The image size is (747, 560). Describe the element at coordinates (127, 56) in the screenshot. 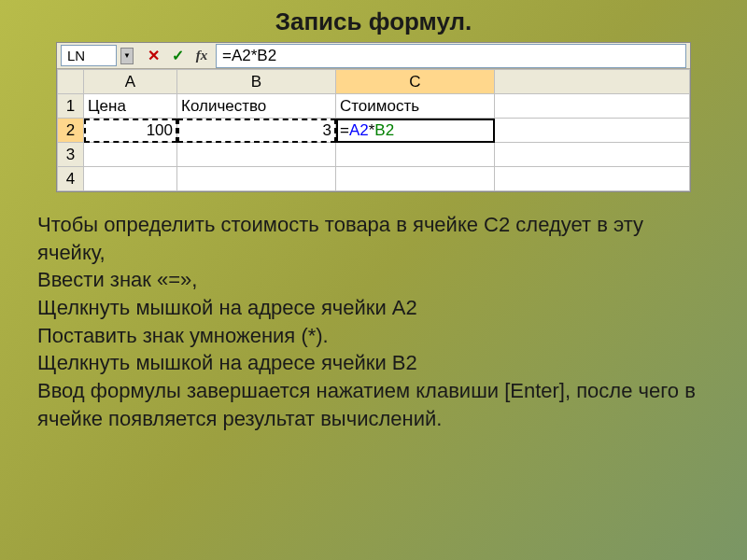

I see `name-box-dropdown: ▼` at that location.